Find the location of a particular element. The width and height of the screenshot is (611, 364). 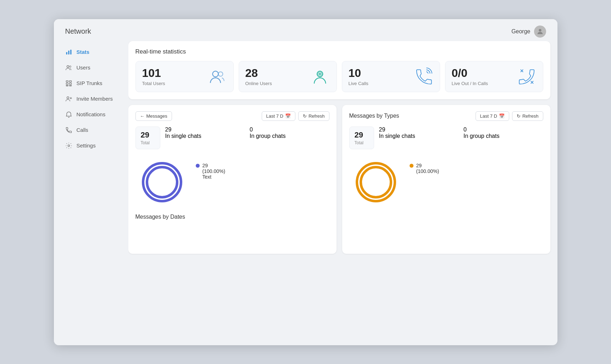

sidebar-item-sip-trunks: SIP Trunks is located at coordinates (91, 83).